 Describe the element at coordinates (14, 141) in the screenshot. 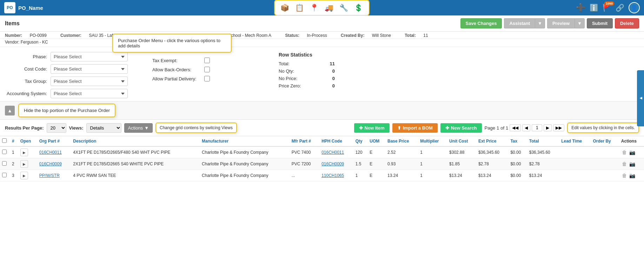

I see `col-num: #` at that location.